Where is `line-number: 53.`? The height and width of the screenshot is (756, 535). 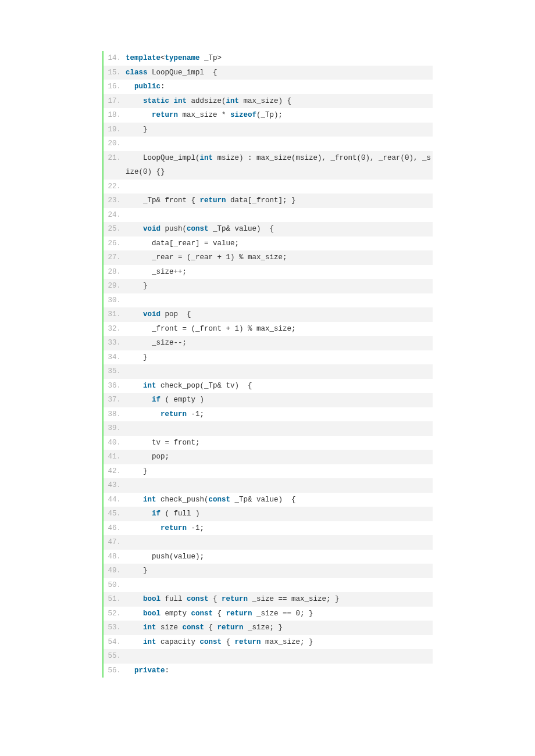 line-number: 53. is located at coordinates (113, 628).